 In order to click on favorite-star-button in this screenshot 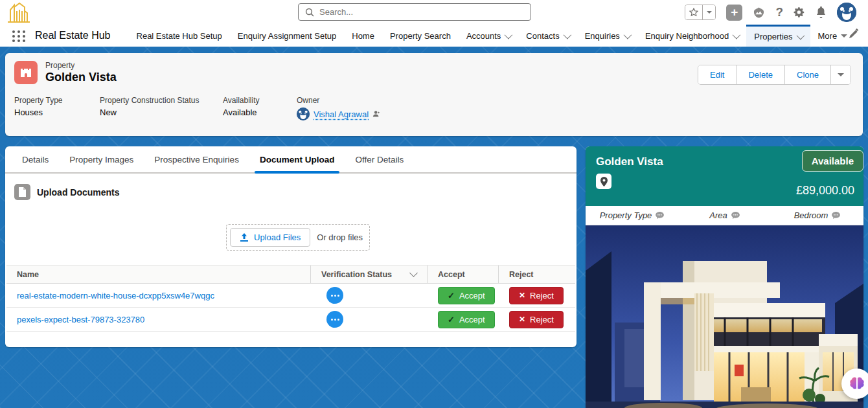, I will do `click(694, 12)`.